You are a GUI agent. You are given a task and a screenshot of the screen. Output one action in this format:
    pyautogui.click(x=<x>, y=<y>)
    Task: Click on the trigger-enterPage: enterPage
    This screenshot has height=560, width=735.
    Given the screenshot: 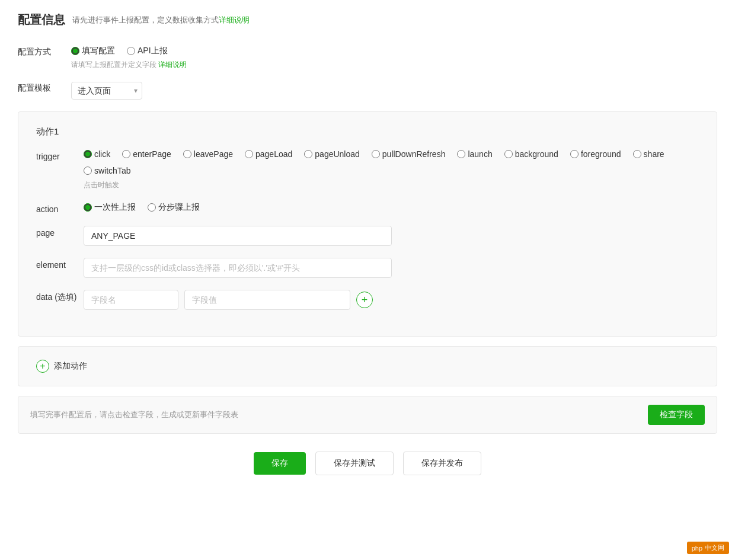 What is the action you would take?
    pyautogui.click(x=147, y=154)
    